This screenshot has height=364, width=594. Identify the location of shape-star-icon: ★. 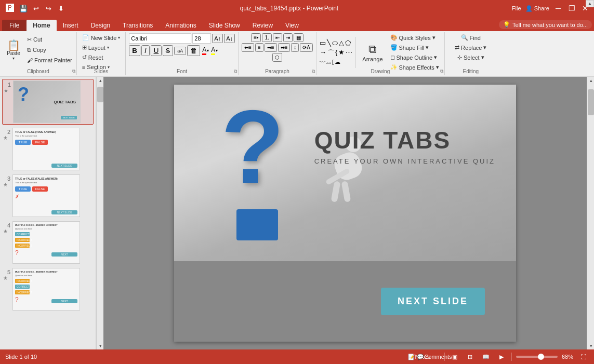
(341, 53).